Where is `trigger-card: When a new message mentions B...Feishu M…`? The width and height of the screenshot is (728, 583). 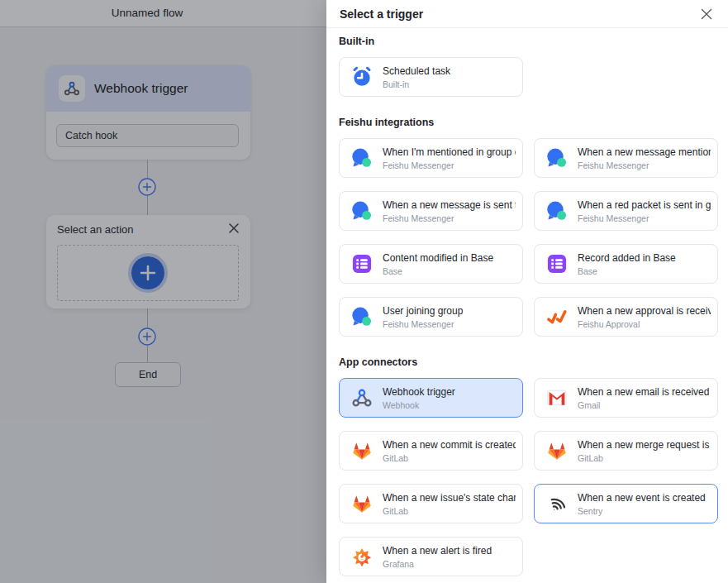 trigger-card: When a new message mentions B...Feishu M… is located at coordinates (626, 158).